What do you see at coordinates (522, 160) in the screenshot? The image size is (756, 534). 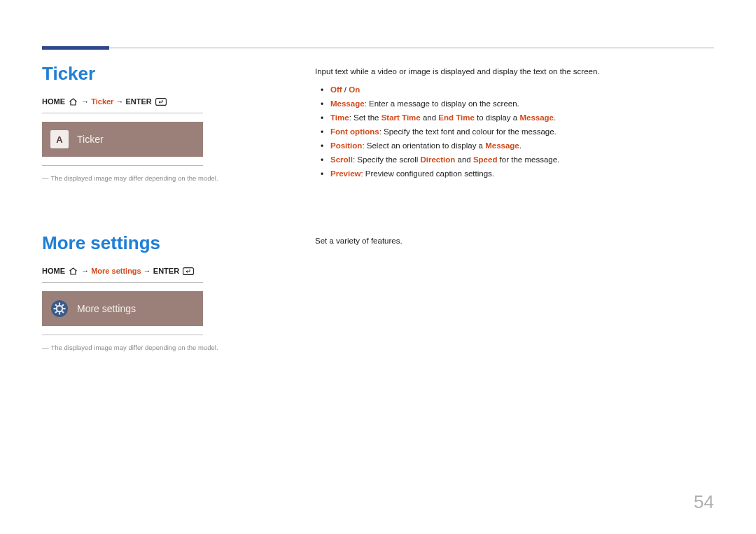 I see `bullet-scroll: Scroll: Specify the scroll Direction and…` at bounding box center [522, 160].